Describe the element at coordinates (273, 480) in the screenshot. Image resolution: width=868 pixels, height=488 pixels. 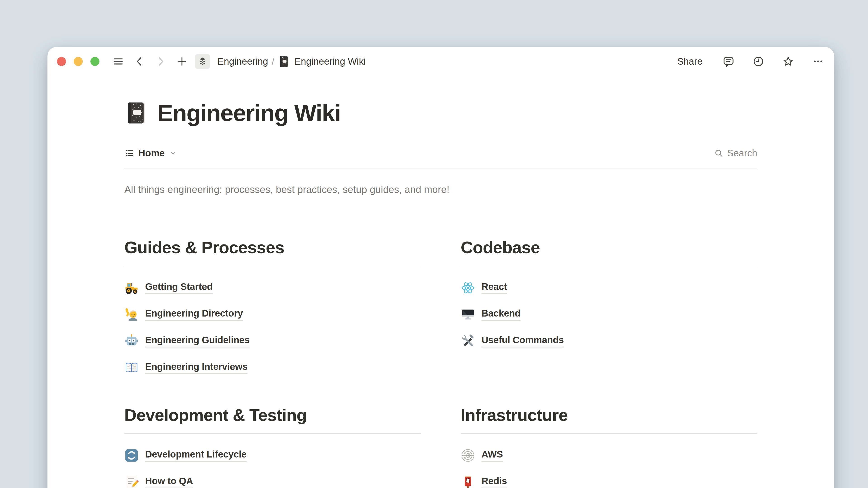
I see `wiki-page-link: How to QA` at that location.